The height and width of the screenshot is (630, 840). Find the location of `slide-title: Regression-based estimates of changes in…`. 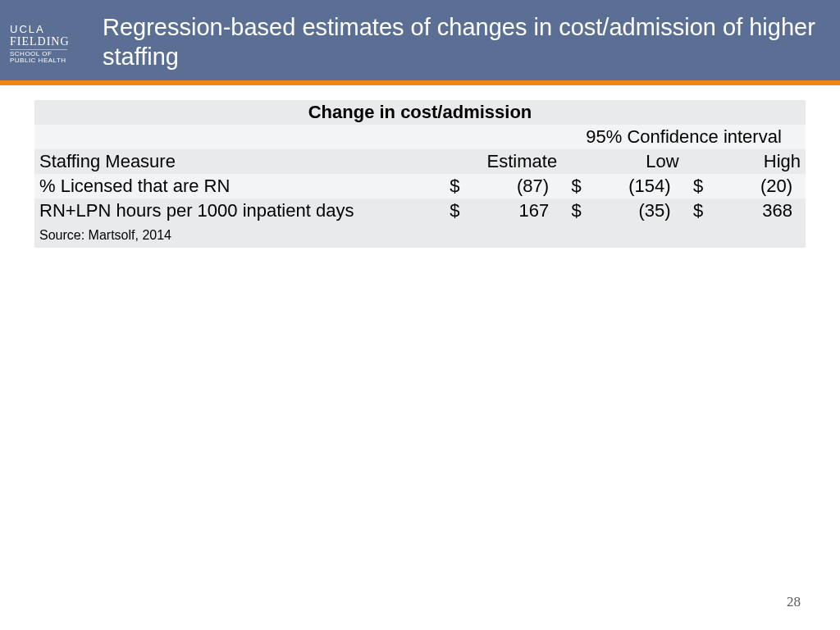

slide-title: Regression-based estimates of changes in… is located at coordinates (457, 41).